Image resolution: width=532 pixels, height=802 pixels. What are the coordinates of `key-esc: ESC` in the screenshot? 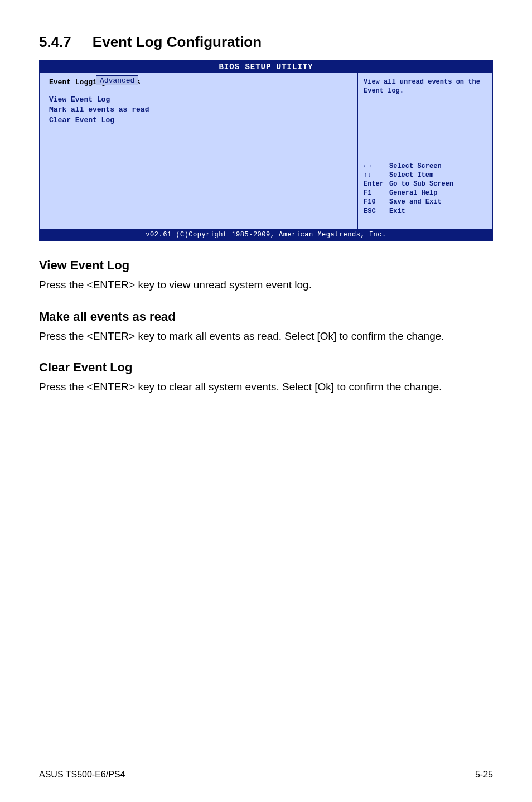 It's located at (376, 211).